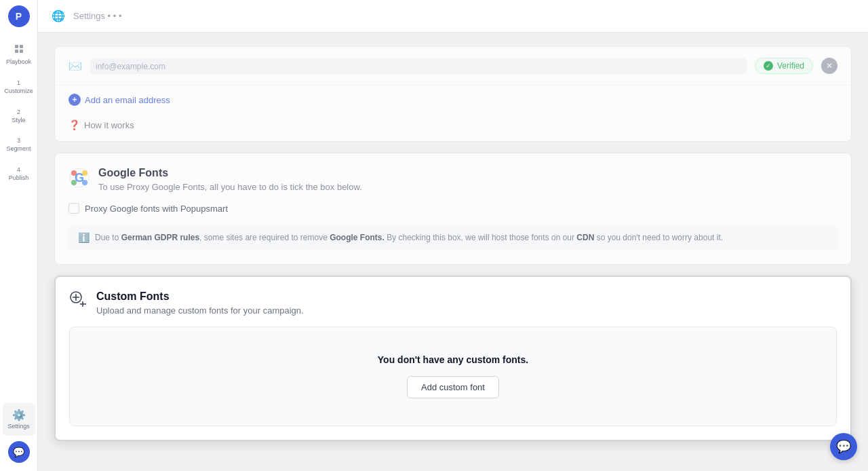 This screenshot has height=471, width=868. Describe the element at coordinates (19, 117) in the screenshot. I see `sidebar-item-style: 2 Style` at that location.